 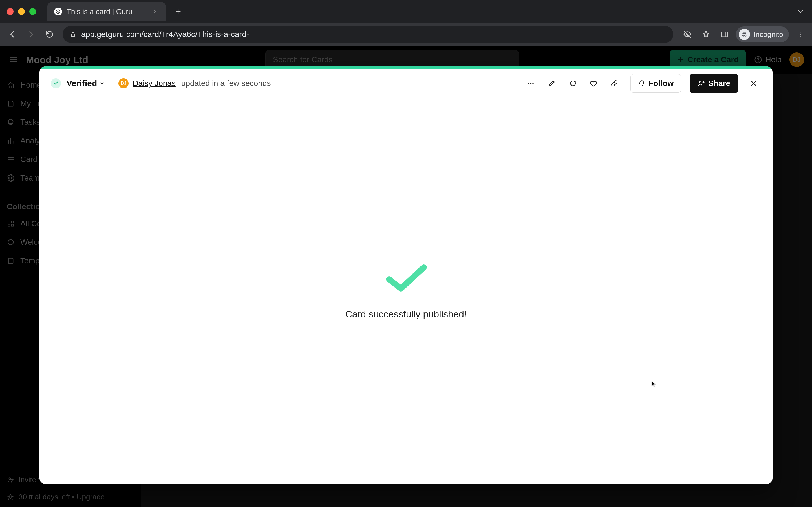 What do you see at coordinates (406, 279) in the screenshot?
I see `success-check-icon` at bounding box center [406, 279].